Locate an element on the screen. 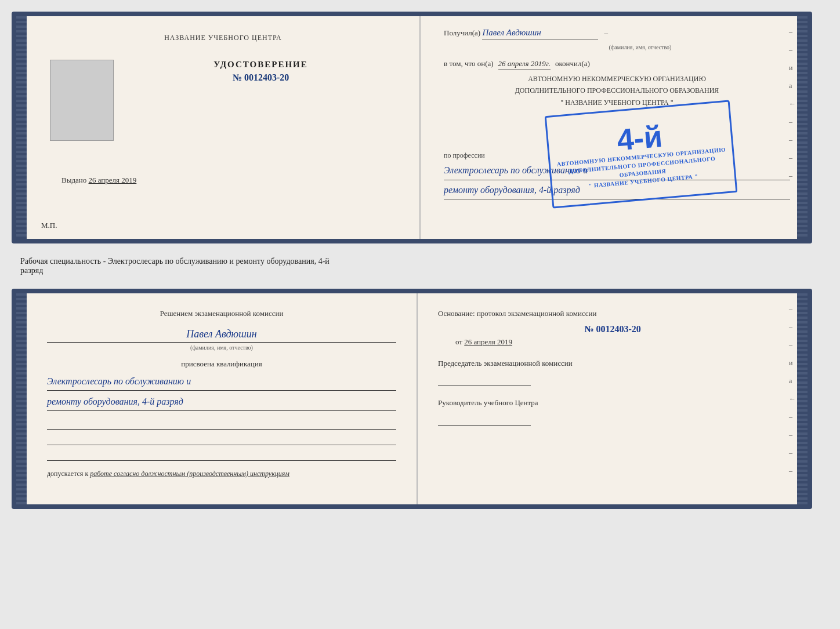 The width and height of the screenshot is (840, 629). profession-label: по профессии is located at coordinates (617, 155).